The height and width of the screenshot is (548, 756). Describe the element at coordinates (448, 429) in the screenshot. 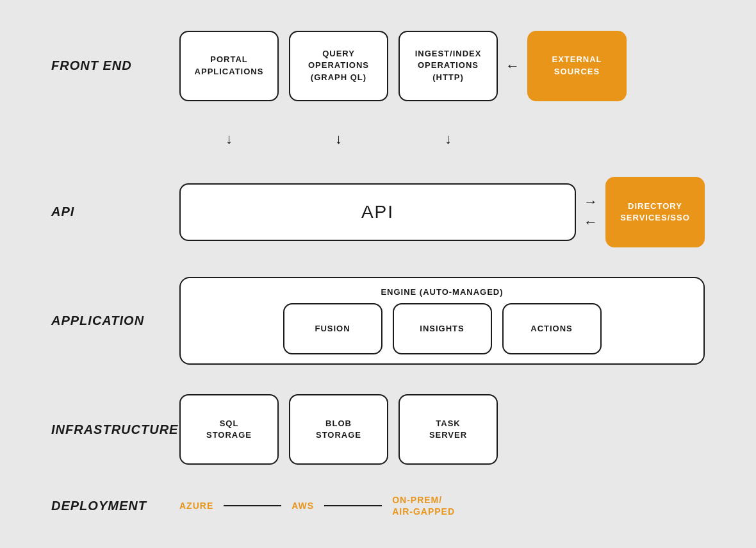

I see `task-server-box: TASKSERVER` at that location.